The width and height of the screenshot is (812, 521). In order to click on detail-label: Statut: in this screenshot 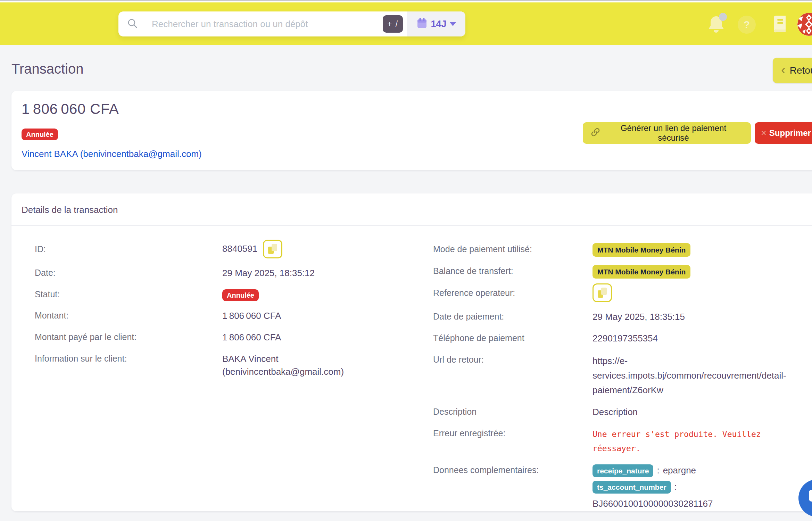, I will do `click(129, 294)`.